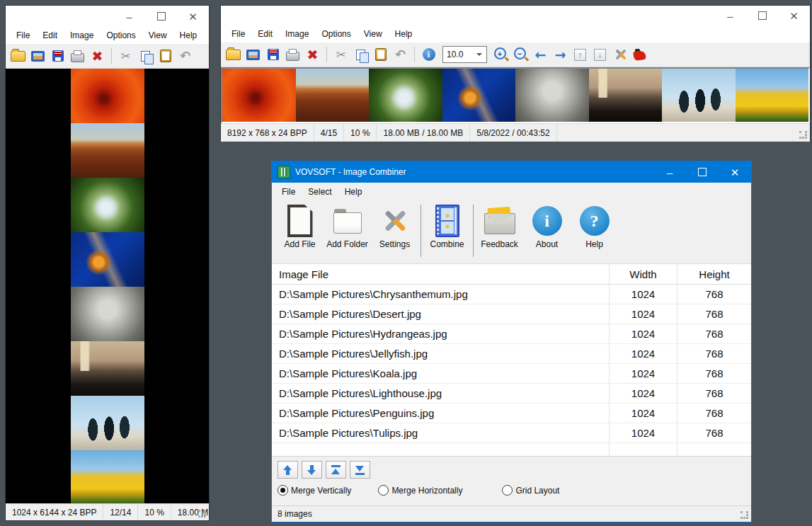 The image size is (812, 526). I want to click on table-header-row: Image File Width Height, so click(511, 275).